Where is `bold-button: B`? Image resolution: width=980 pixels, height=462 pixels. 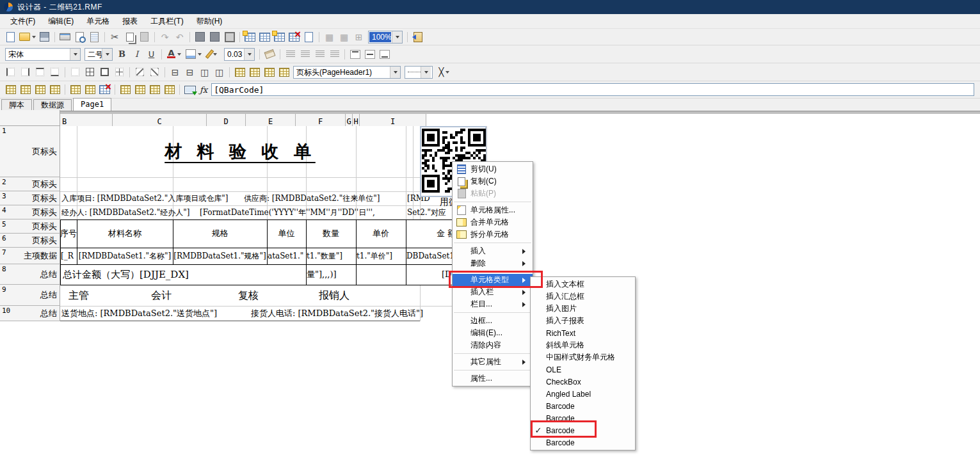
bold-button: B is located at coordinates (122, 54).